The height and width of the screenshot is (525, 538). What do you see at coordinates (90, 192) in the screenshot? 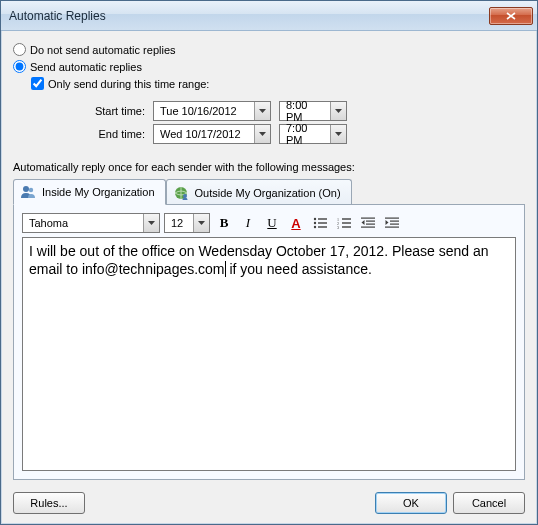
I see `tab-inside-org: Inside My Organization` at bounding box center [90, 192].